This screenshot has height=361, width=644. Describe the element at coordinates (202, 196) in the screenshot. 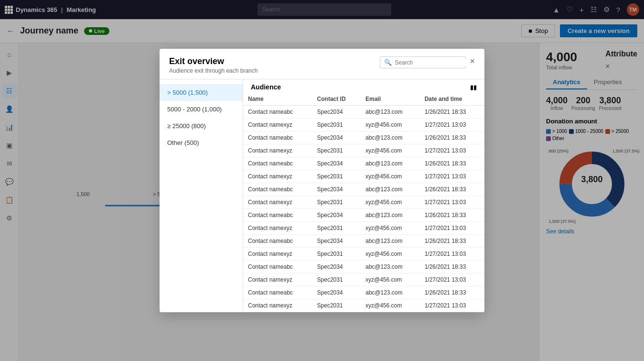

I see `modal-branch-list: > 5000 (1,500) 5000 - 2000 (1,000) ≥ 250…` at that location.